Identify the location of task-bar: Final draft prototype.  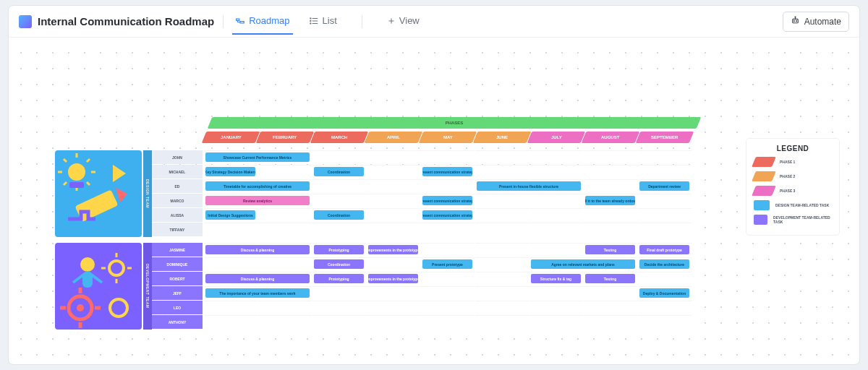
(664, 250).